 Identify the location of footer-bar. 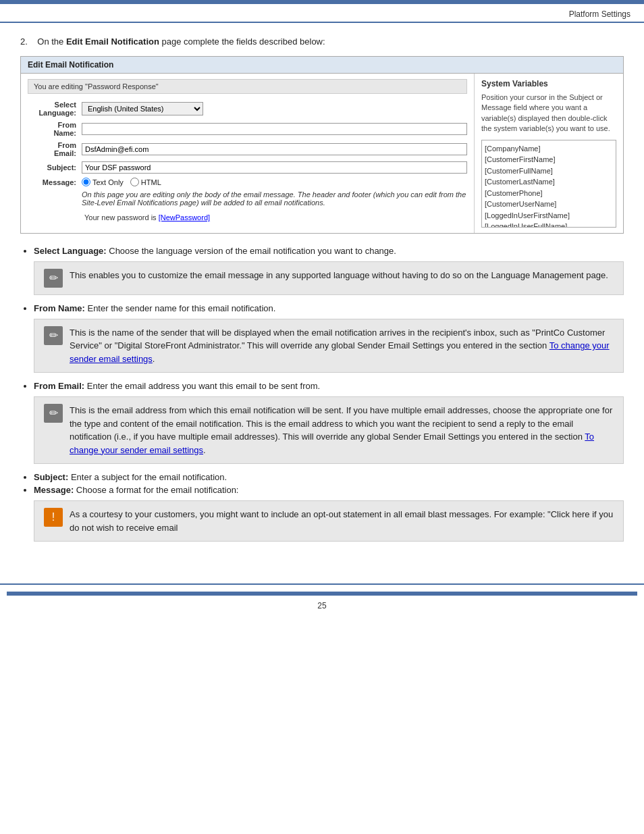
(322, 594).